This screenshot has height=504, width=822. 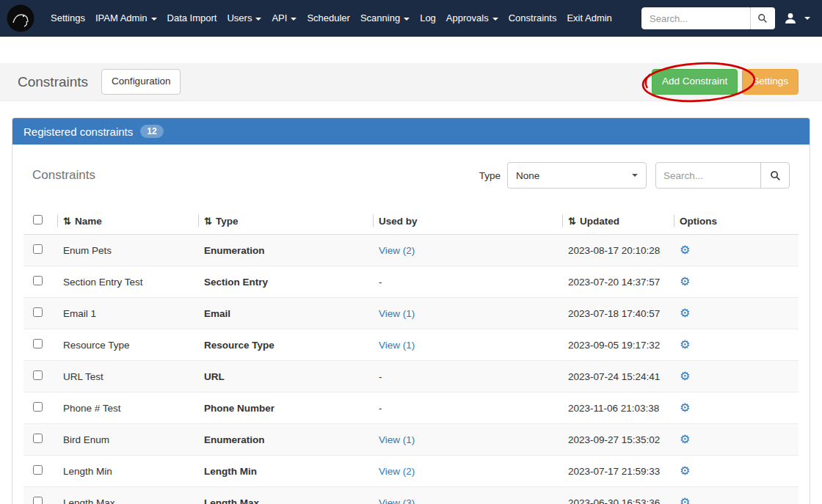 What do you see at coordinates (771, 81) in the screenshot?
I see `settings-button: Settings` at bounding box center [771, 81].